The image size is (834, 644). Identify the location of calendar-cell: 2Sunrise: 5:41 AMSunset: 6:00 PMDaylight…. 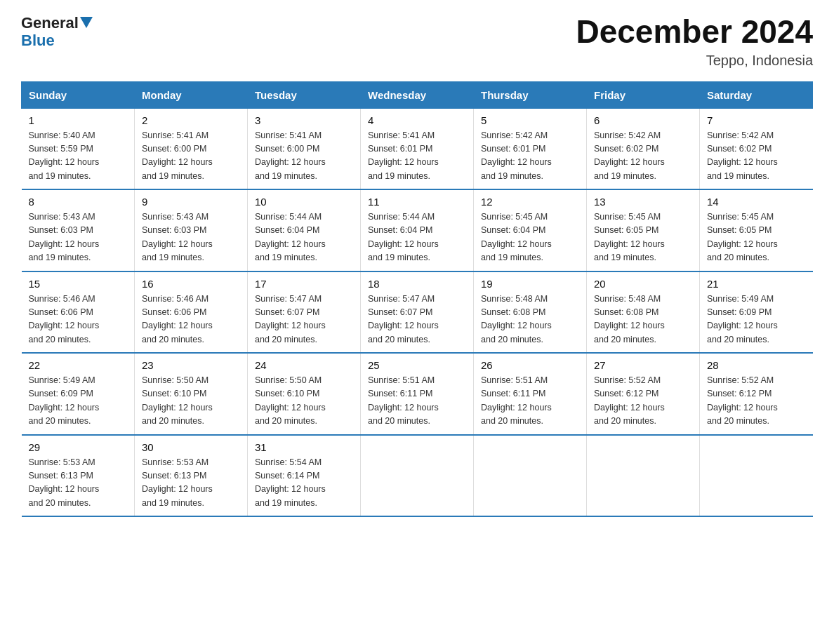
(191, 149).